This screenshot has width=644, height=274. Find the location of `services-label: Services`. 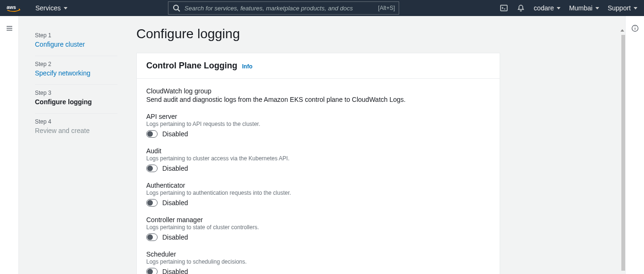

services-label: Services is located at coordinates (48, 8).